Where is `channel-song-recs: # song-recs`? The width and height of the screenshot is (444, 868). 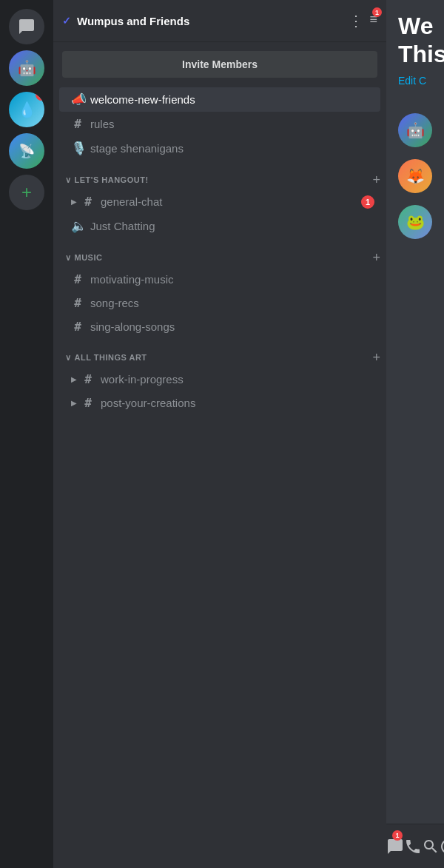 channel-song-recs: # song-recs is located at coordinates (220, 303).